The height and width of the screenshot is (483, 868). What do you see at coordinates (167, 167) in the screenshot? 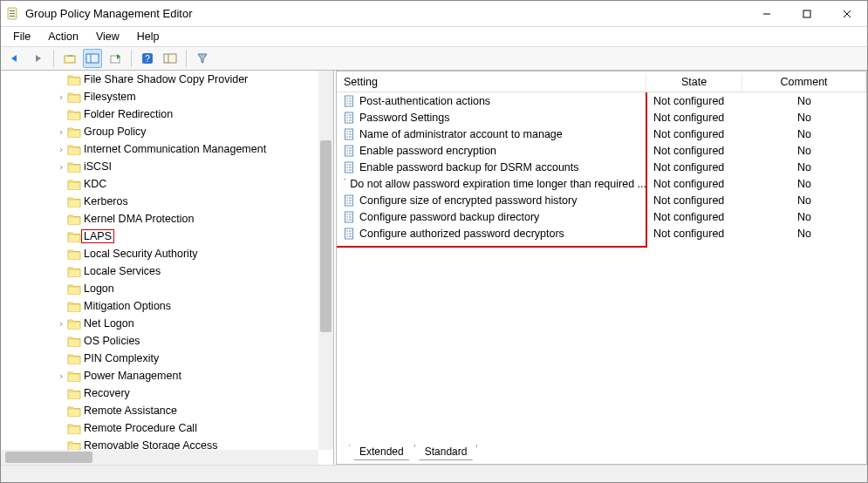
I see `tree-item: › iSCSI` at bounding box center [167, 167].